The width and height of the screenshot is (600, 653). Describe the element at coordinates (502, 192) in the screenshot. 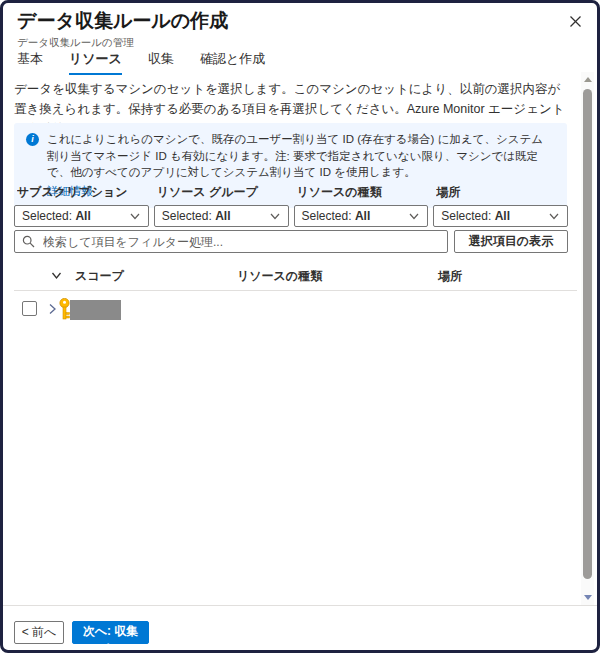

I see `location-label: 場所` at that location.